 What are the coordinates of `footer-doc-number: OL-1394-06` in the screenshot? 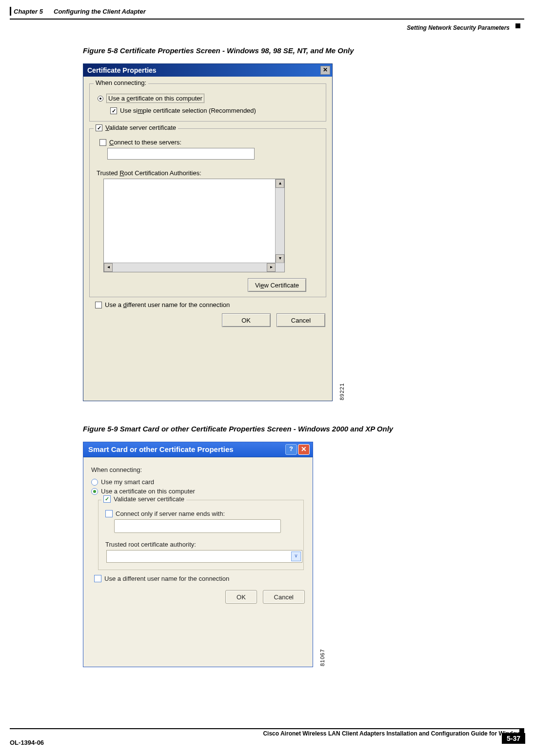 It's located at (27, 743).